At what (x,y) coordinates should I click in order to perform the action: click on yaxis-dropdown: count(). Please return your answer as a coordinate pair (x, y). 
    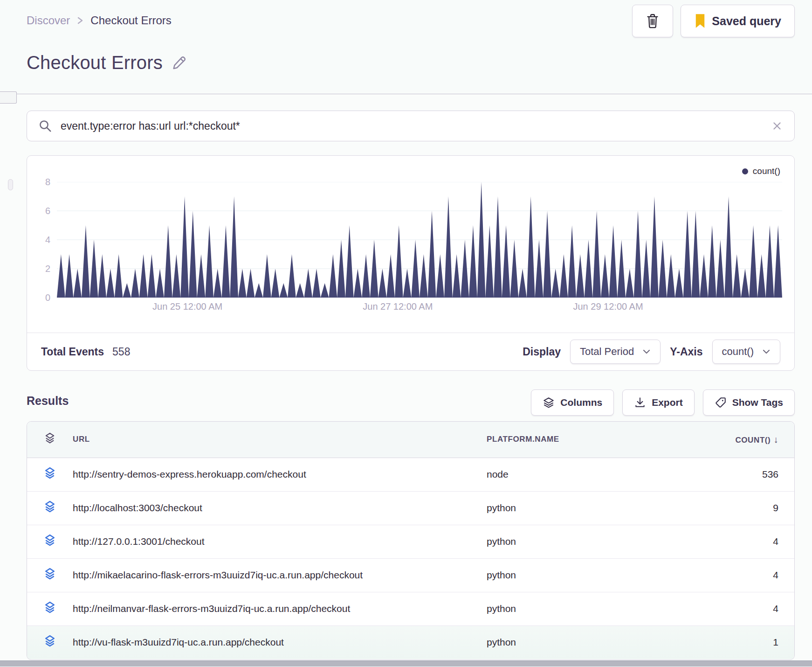
    Looking at the image, I should click on (746, 352).